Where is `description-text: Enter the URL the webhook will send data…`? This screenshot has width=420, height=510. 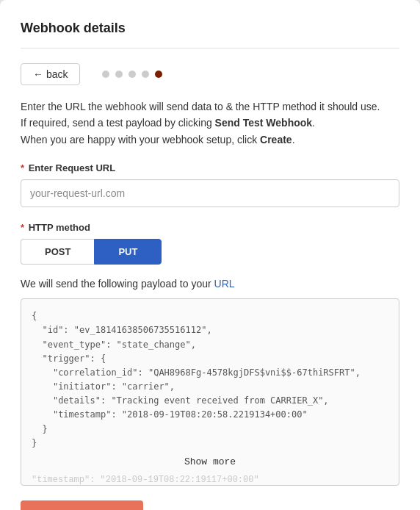
description-text: Enter the URL the webhook will send data… is located at coordinates (210, 123).